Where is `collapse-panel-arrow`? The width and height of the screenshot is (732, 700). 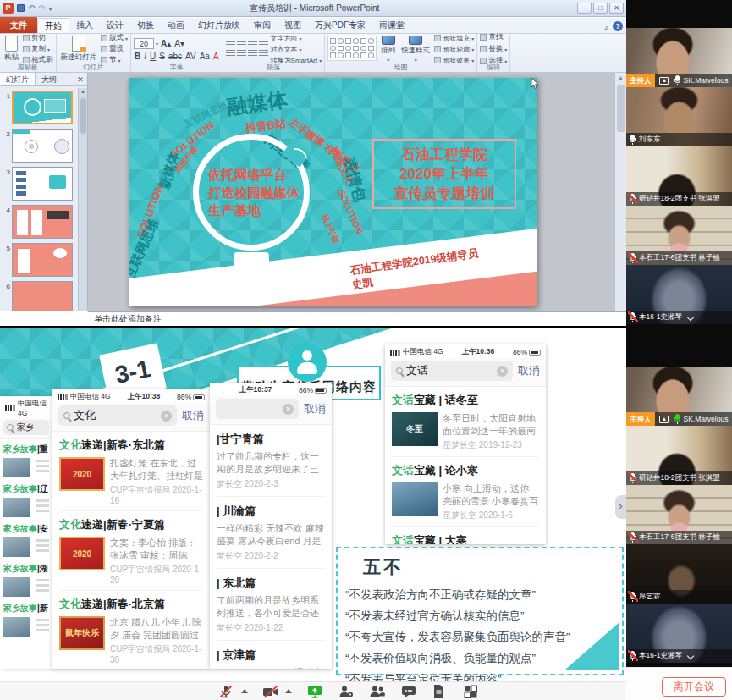 collapse-panel-arrow is located at coordinates (621, 507).